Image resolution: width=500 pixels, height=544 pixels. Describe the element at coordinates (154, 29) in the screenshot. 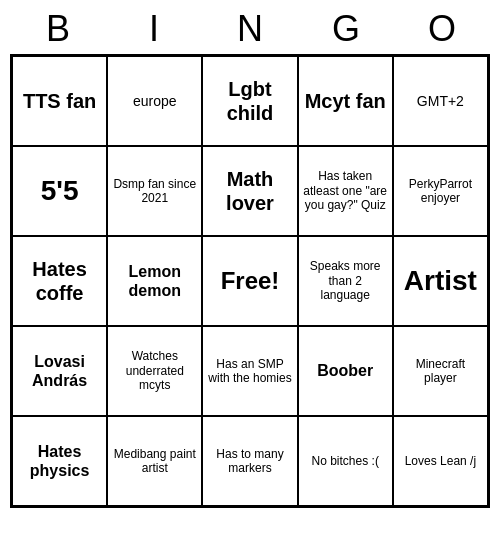

I see `title-letter-i: I` at that location.